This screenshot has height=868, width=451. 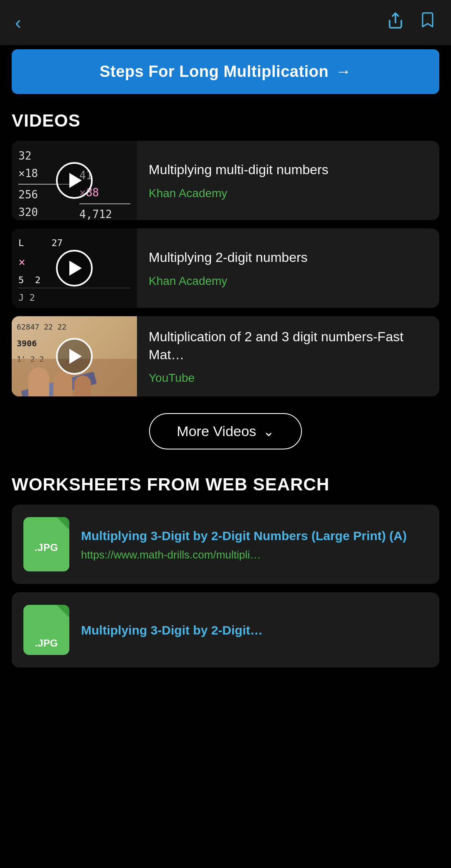 I want to click on video-info-2: Multiplying 2-digit numbers Khan Academy, so click(x=288, y=268).